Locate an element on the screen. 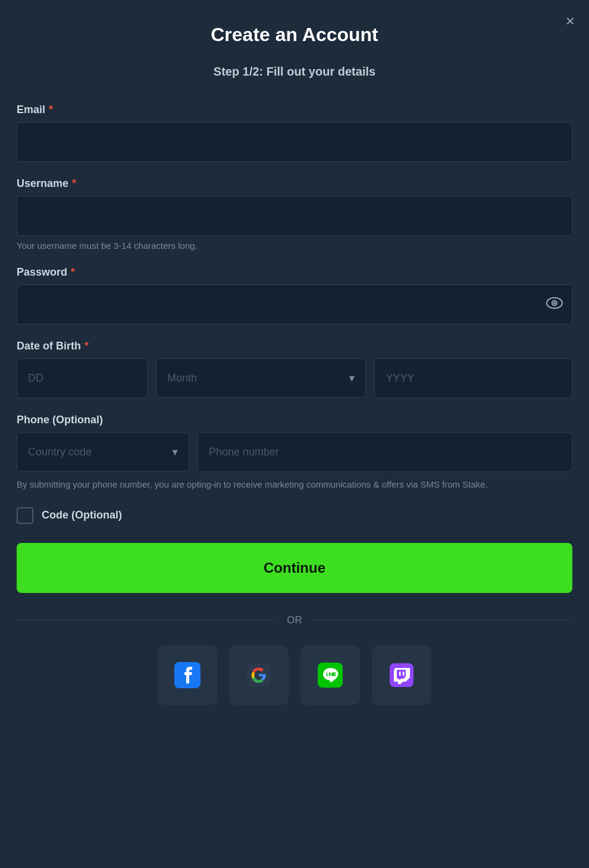  email-group: Email * is located at coordinates (294, 133).